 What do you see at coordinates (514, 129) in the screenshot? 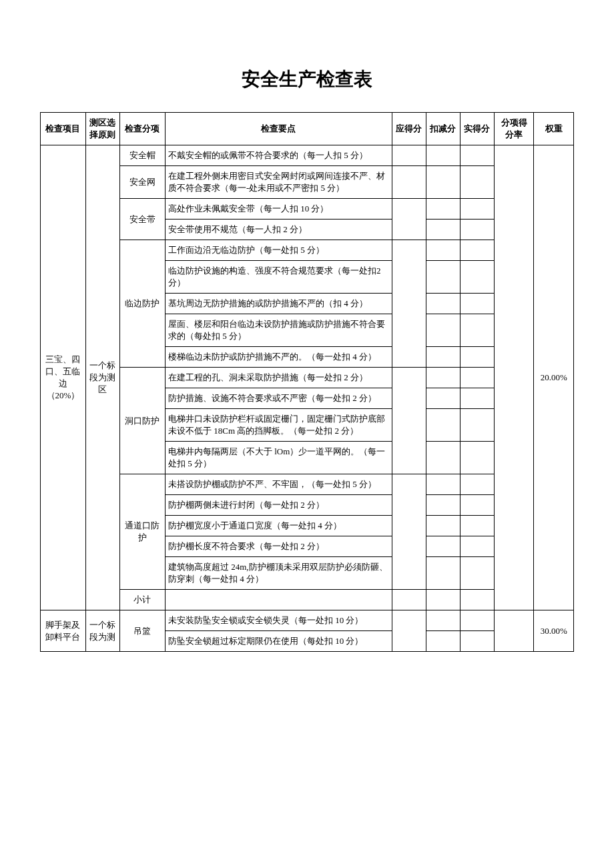
I see `header-subscore: 分项得分率` at bounding box center [514, 129].